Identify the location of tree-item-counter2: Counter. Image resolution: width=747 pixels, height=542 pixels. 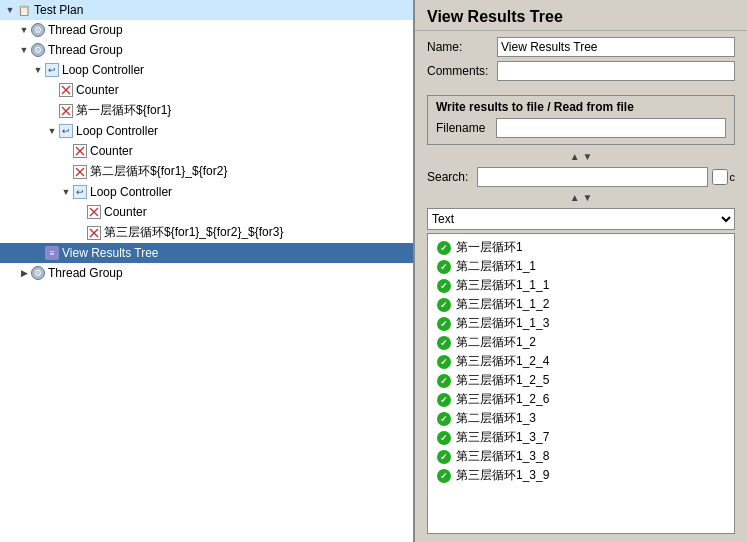
(206, 151).